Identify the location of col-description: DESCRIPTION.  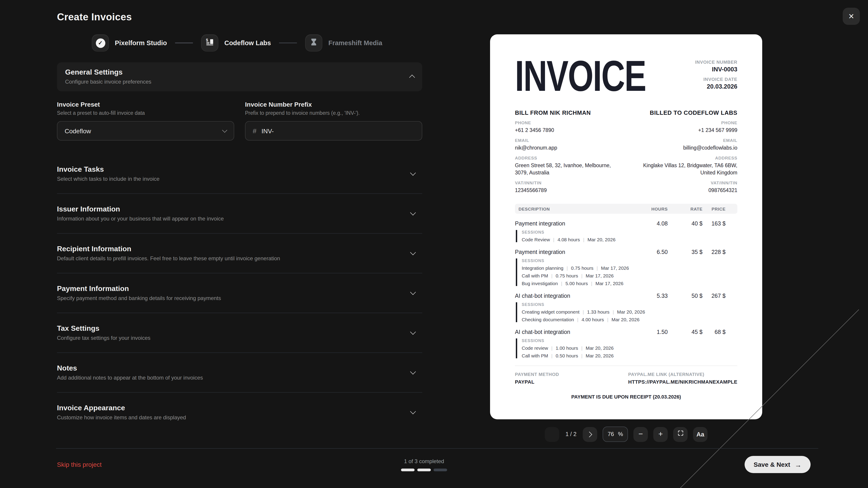
(574, 209).